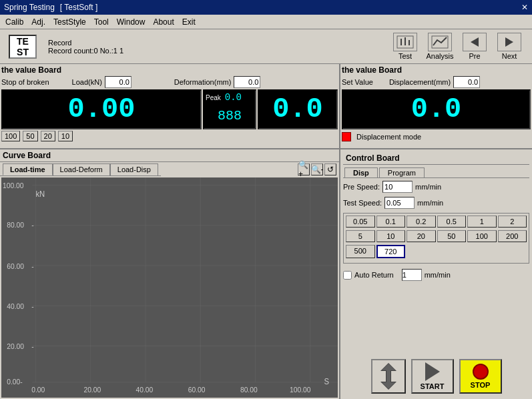  What do you see at coordinates (481, 376) in the screenshot?
I see `stop-button: STOP` at bounding box center [481, 376].